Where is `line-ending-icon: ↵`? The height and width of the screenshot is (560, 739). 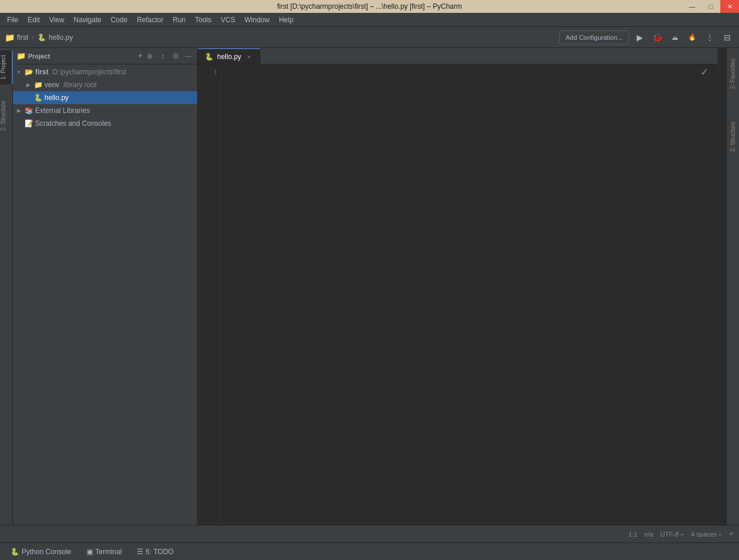
line-ending-icon: ↵ is located at coordinates (731, 534).